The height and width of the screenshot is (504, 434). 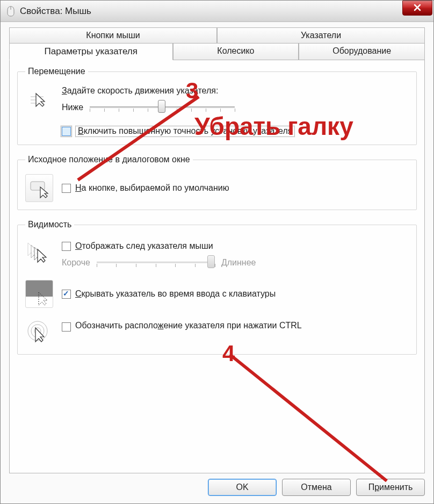 What do you see at coordinates (39, 100) in the screenshot?
I see `pointer-speed-icon` at bounding box center [39, 100].